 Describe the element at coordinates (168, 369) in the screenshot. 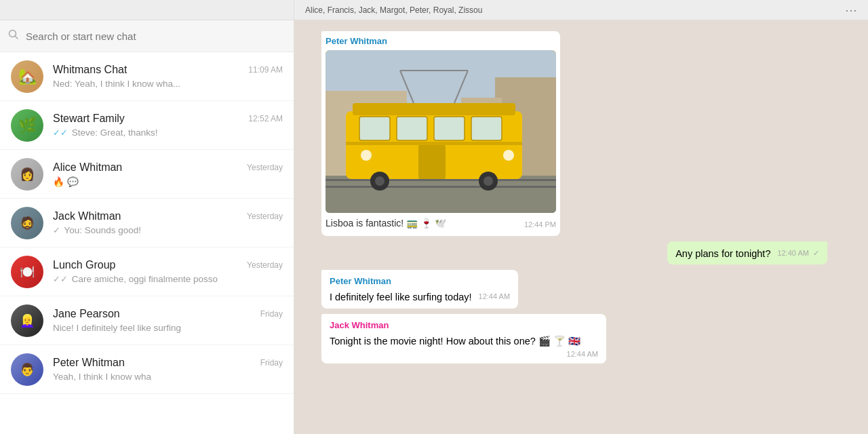

I see `chat-info-peter-whitman: Peter Whitman Friday Yeah, I think I kno…` at that location.